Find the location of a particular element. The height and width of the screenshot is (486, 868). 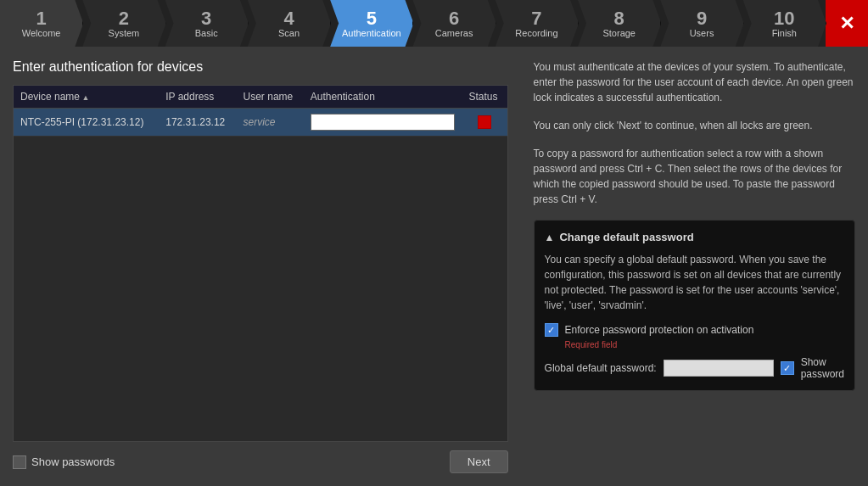

cell-ip-address: 172.31.23.12 is located at coordinates (197, 122).